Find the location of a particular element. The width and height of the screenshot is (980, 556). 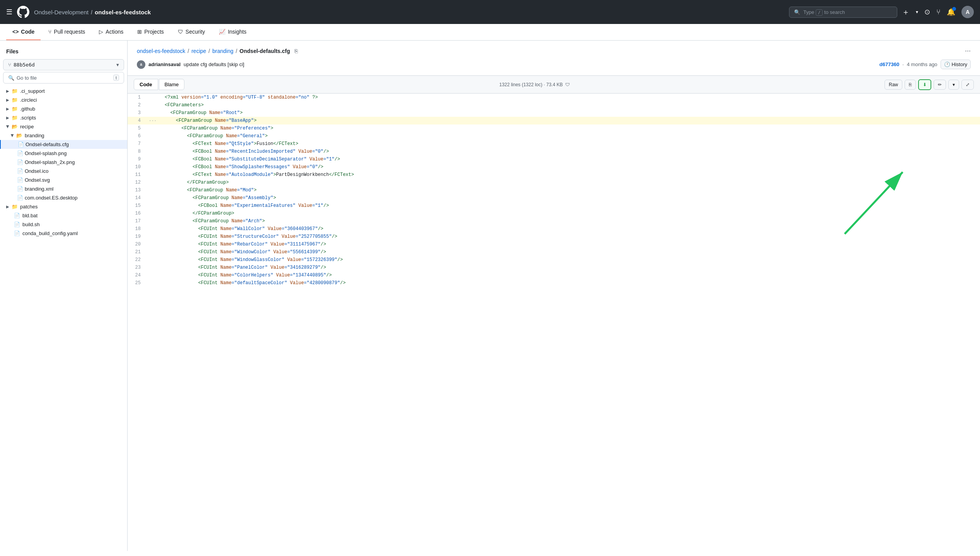

sidebar-item-ondsel-ico: 📄 Ondsel.ico is located at coordinates (63, 171).